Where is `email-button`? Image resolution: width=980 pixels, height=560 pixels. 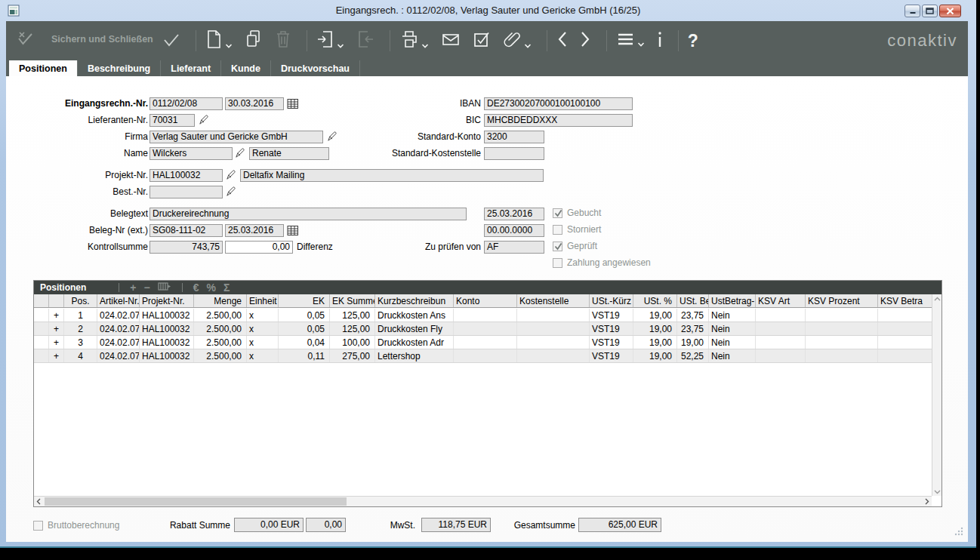
email-button is located at coordinates (451, 41).